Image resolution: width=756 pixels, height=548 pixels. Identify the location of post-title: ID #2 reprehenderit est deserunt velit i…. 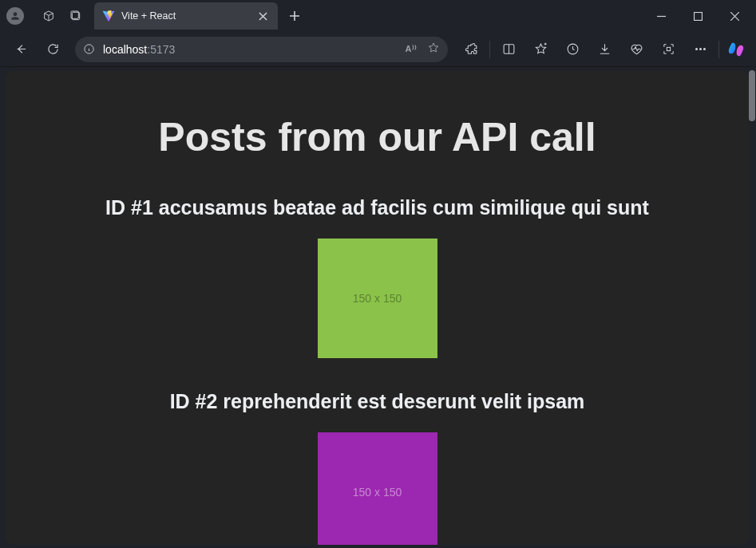
(377, 402).